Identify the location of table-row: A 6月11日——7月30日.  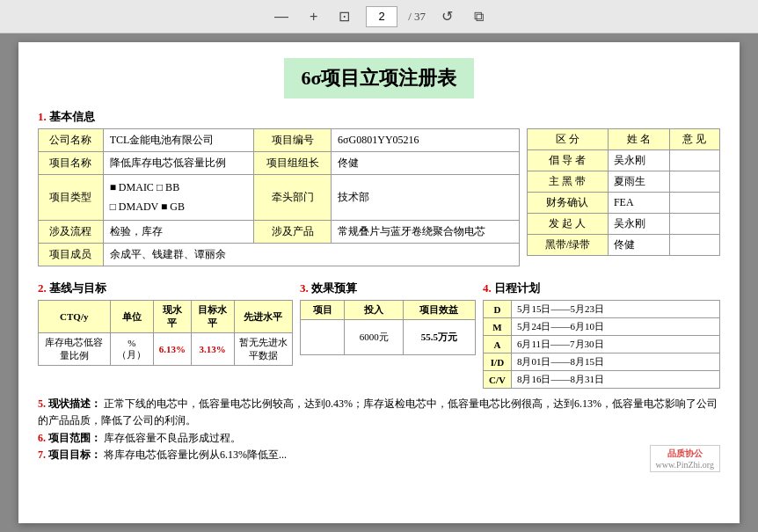
(601, 345).